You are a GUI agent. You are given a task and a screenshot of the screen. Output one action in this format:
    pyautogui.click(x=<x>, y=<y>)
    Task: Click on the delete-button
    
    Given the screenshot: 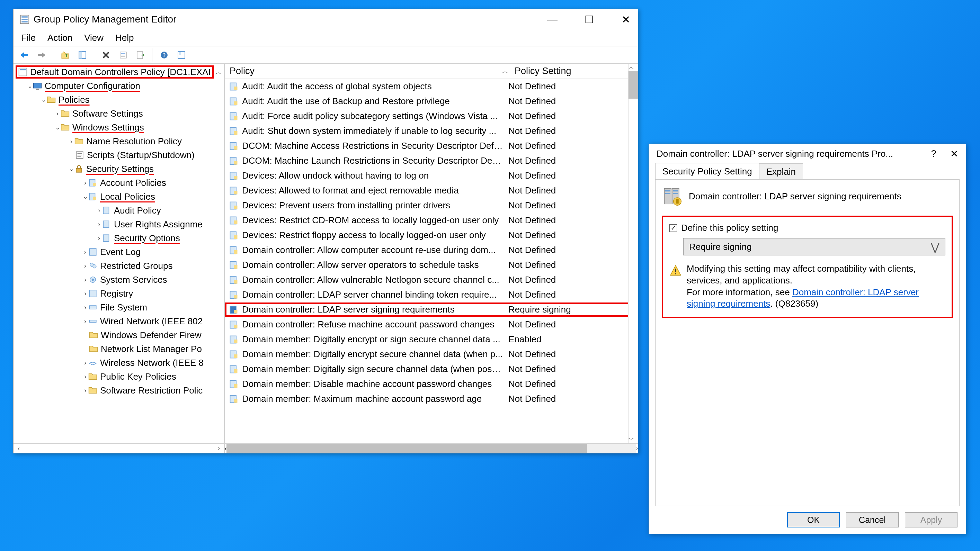 What is the action you would take?
    pyautogui.click(x=106, y=55)
    